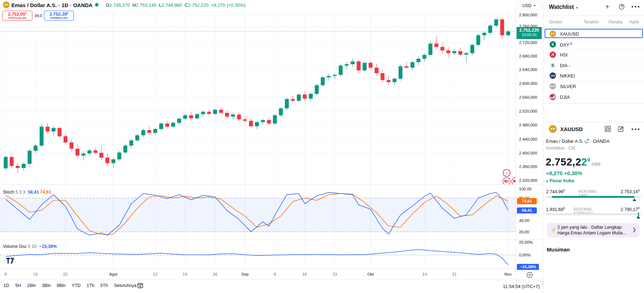 This screenshot has height=293, width=644. What do you see at coordinates (524, 232) in the screenshot?
I see `axis-price-label: 20,00` at bounding box center [524, 232].